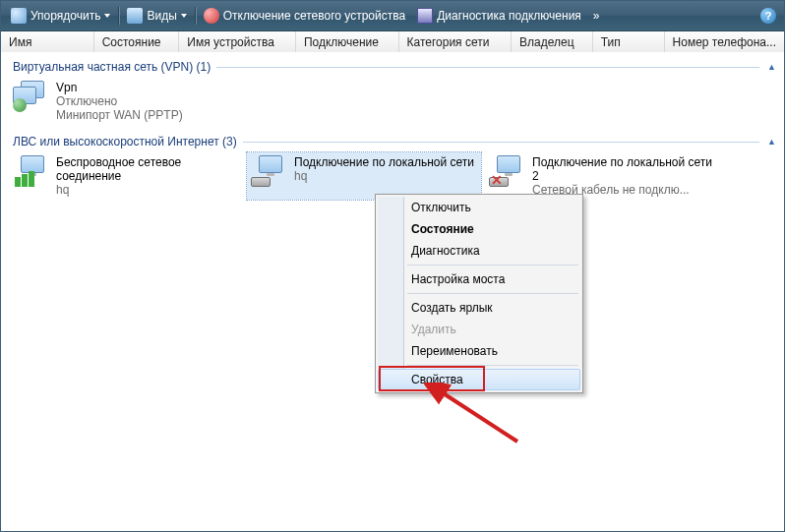 The height and width of the screenshot is (532, 785). I want to click on column-header: Состояние, so click(138, 42).